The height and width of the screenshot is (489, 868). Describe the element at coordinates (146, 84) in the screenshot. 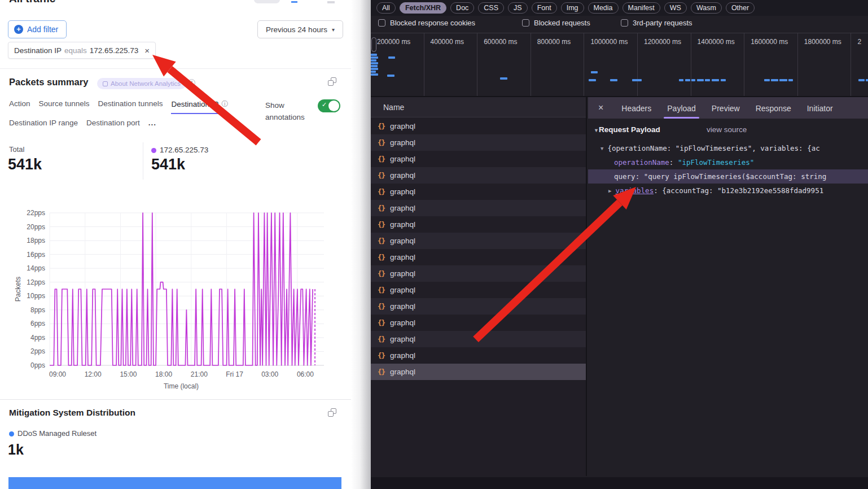

I see `about-badge-label: About Network Analytics` at that location.